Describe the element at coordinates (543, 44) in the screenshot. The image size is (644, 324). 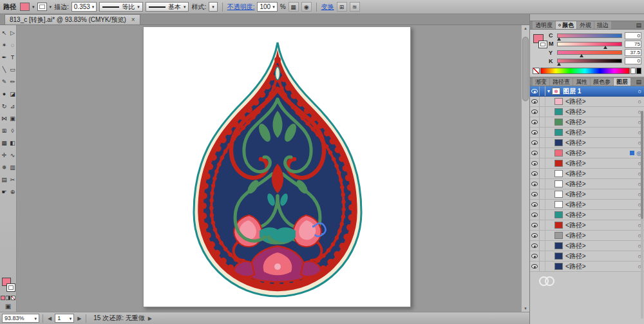
I see `panel-stroke-swatch` at that location.